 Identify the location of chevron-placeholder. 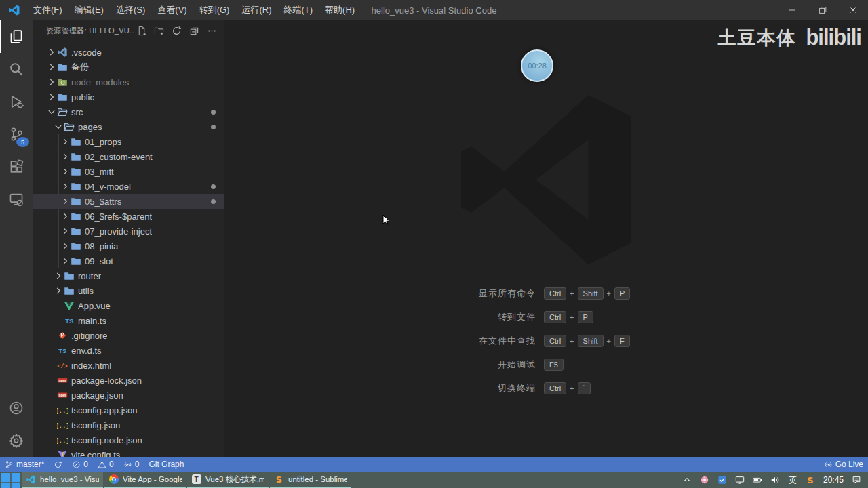
(52, 380).